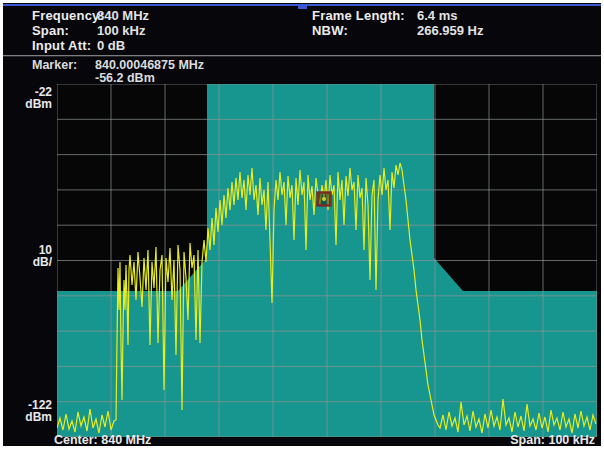 This screenshot has width=604, height=449. Describe the element at coordinates (123, 16) in the screenshot. I see `frequency-value: 840 MHz` at that location.